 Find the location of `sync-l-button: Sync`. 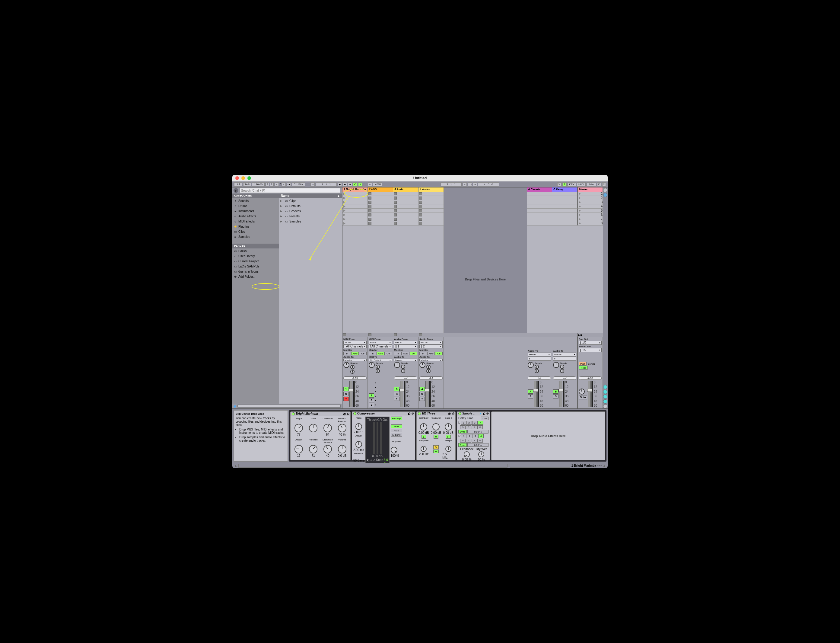

sync-l-button: Sync is located at coordinates (462, 432).